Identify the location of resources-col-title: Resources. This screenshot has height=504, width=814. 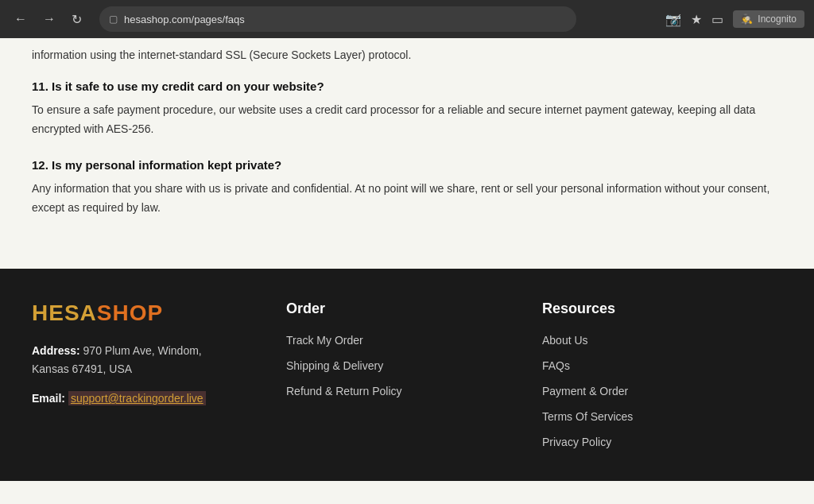
(654, 308).